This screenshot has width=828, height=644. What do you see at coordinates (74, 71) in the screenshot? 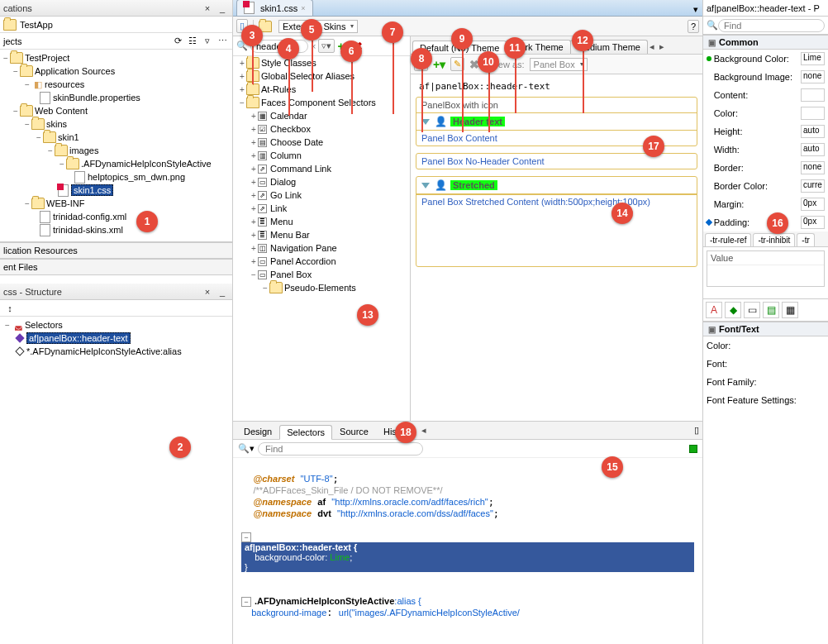
I see `tree-app-sources: Application Sources` at bounding box center [74, 71].